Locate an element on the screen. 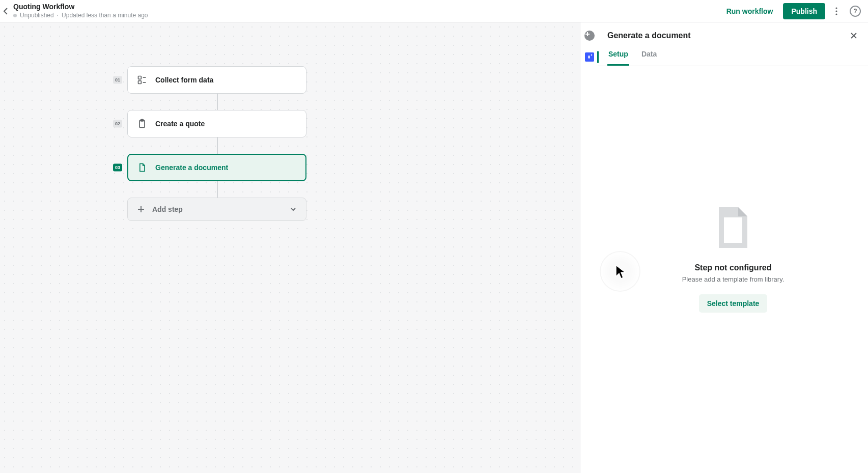  form-icon is located at coordinates (142, 80).